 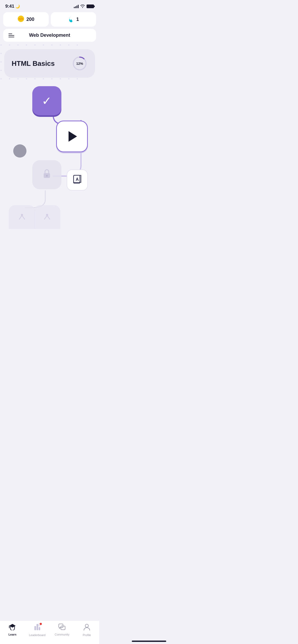 What do you see at coordinates (26, 20) in the screenshot?
I see `coins-stat: </> 200` at bounding box center [26, 20].